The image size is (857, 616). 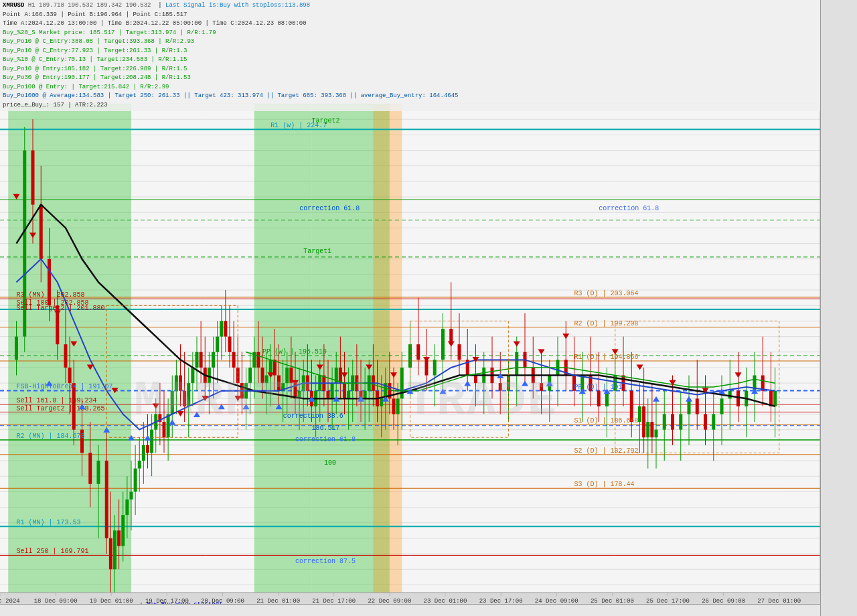 I want to click on symbol-line: XMRUSD H1 189.718 190.532 189.342 190.53…, so click(x=428, y=6).